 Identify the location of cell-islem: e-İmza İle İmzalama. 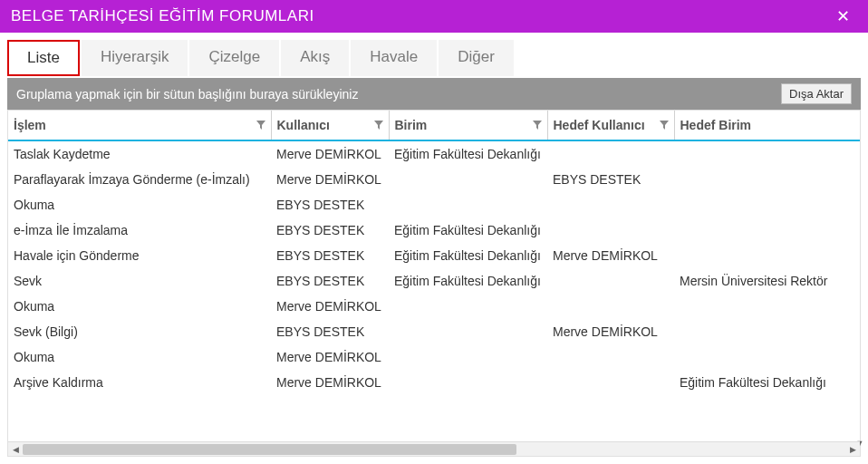
(140, 230).